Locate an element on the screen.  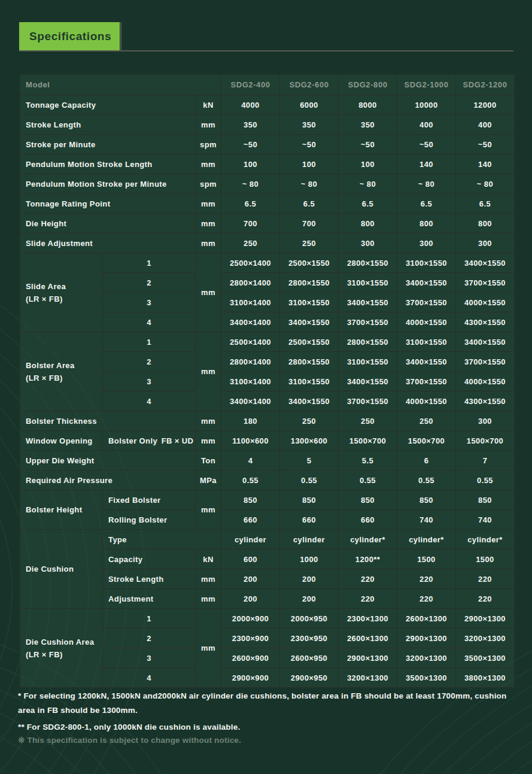
value-cell: 3400×1400 is located at coordinates (251, 322).